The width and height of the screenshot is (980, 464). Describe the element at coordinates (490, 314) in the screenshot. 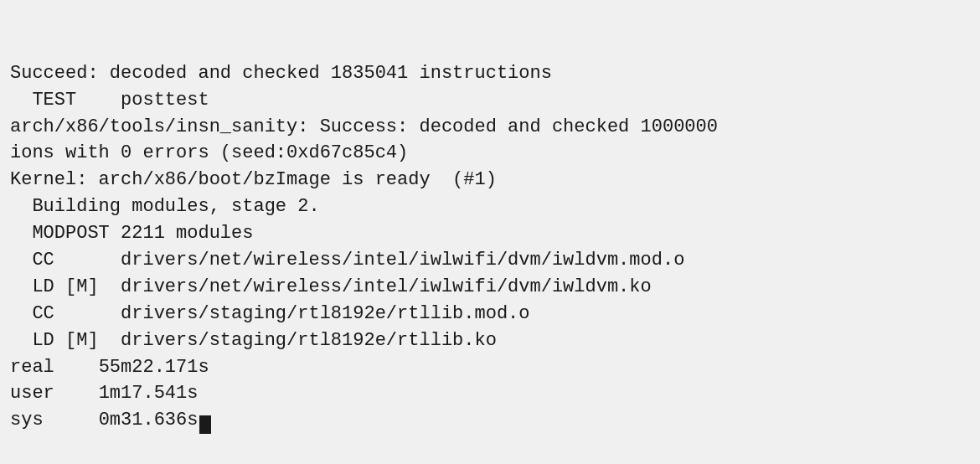

I see `terminal-line: CC drivers/staging/rtl8192e/rtllib.mod.o` at that location.